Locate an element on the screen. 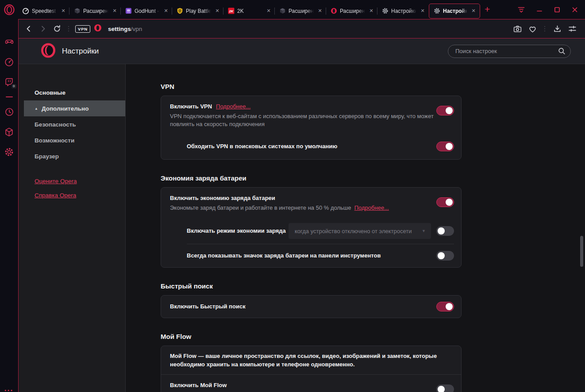 The height and width of the screenshot is (392, 585). bypass-vpn-toggle is located at coordinates (445, 146).